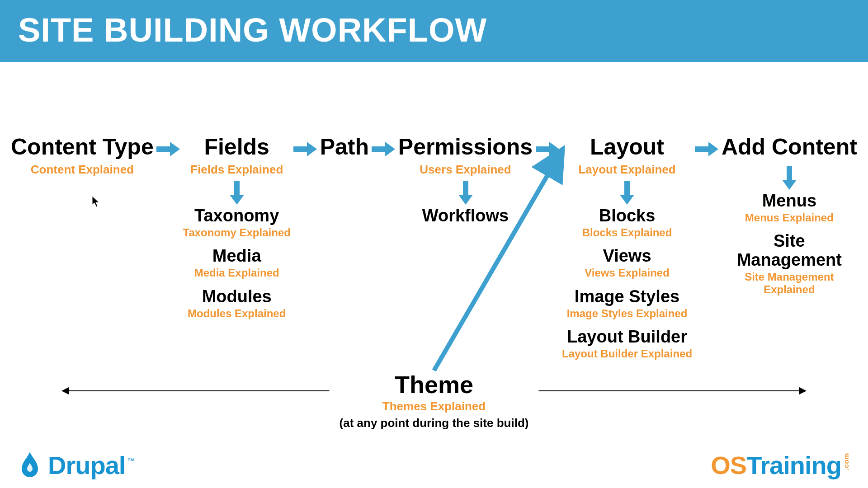  I want to click on sub-item-taxonomy: Taxonomy Taxonomy Explained, so click(237, 222).